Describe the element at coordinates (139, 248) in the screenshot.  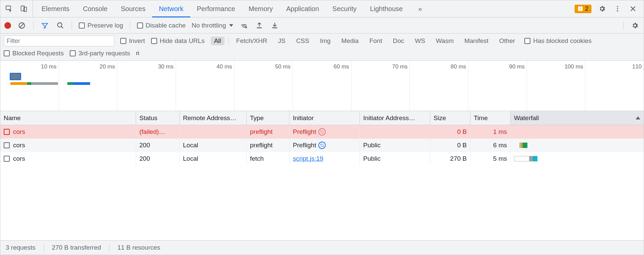
I see `status-resources: 11 B resources` at that location.